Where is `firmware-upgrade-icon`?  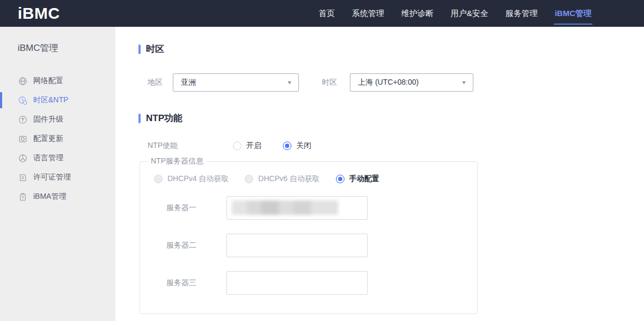
firmware-upgrade-icon is located at coordinates (23, 120).